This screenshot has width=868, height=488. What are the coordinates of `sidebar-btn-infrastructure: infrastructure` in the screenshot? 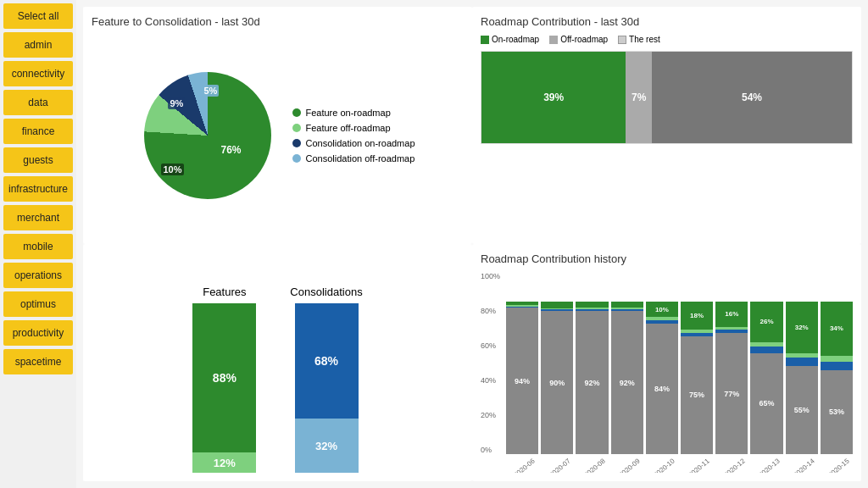 It's located at (38, 189).